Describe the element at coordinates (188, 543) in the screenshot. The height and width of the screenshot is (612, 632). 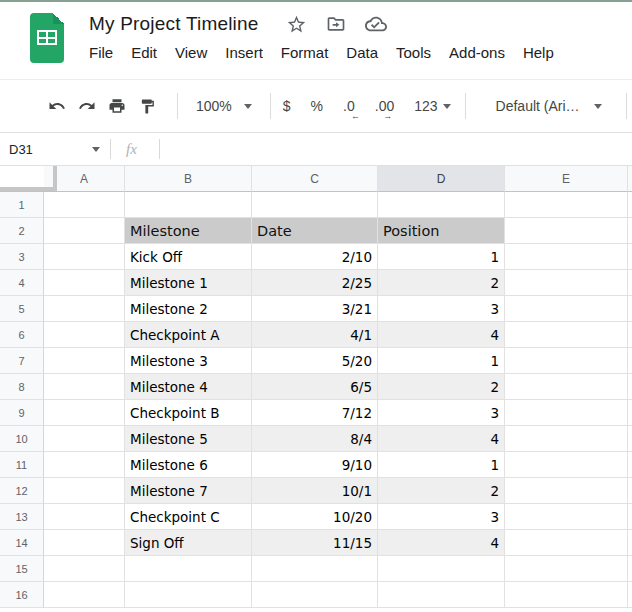
I see `cell-B14: Sign Off` at that location.